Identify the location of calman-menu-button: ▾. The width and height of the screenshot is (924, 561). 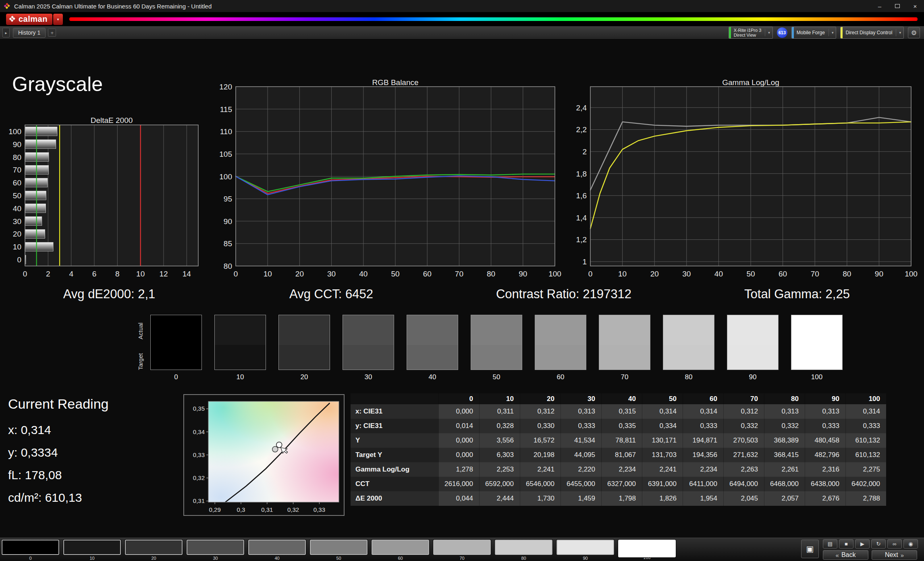
(58, 19).